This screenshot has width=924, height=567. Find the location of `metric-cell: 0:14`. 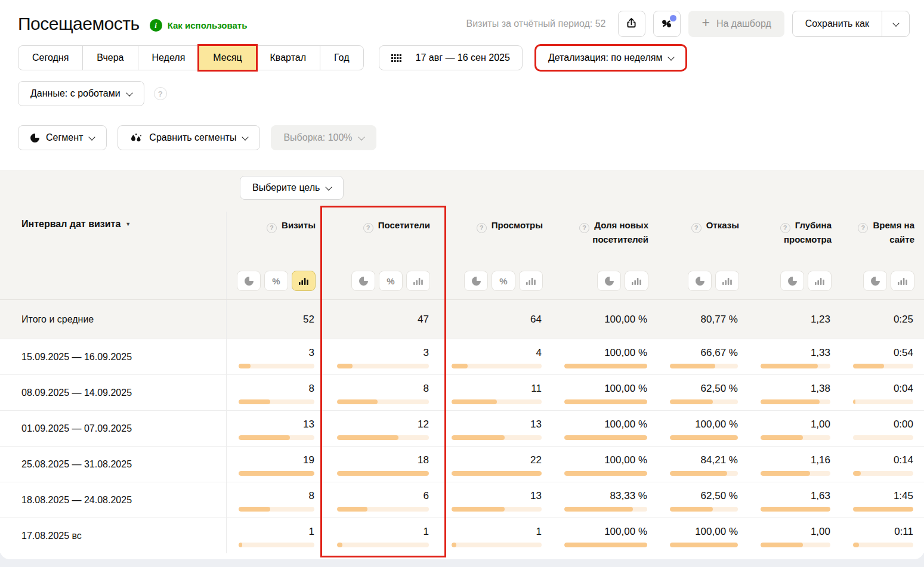

metric-cell: 0:14 is located at coordinates (883, 464).